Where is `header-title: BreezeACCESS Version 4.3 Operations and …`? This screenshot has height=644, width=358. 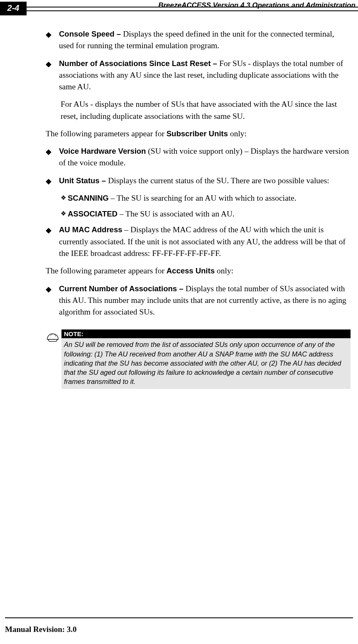 header-title: BreezeACCESS Version 4.3 Operations and … is located at coordinates (192, 6).